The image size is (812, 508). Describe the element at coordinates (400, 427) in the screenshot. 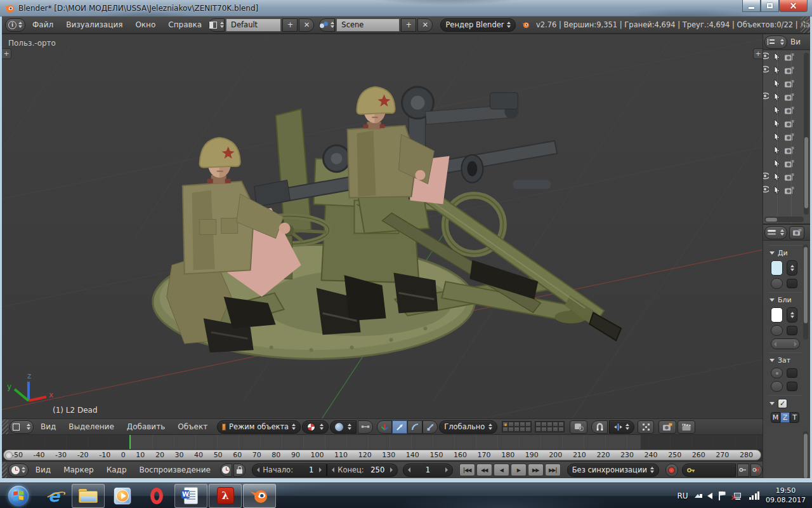

I see `translate-manipulator-button` at that location.